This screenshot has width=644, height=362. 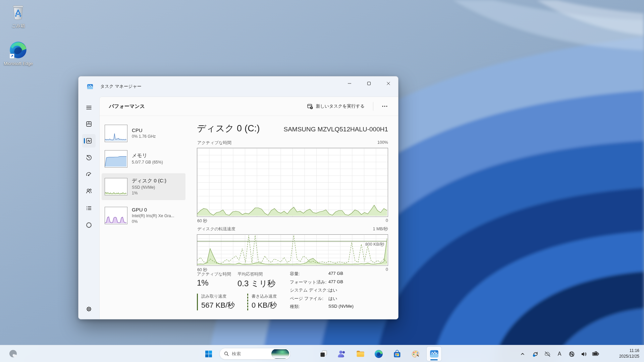 What do you see at coordinates (360, 354) in the screenshot?
I see `file-explorer-button` at bounding box center [360, 354].